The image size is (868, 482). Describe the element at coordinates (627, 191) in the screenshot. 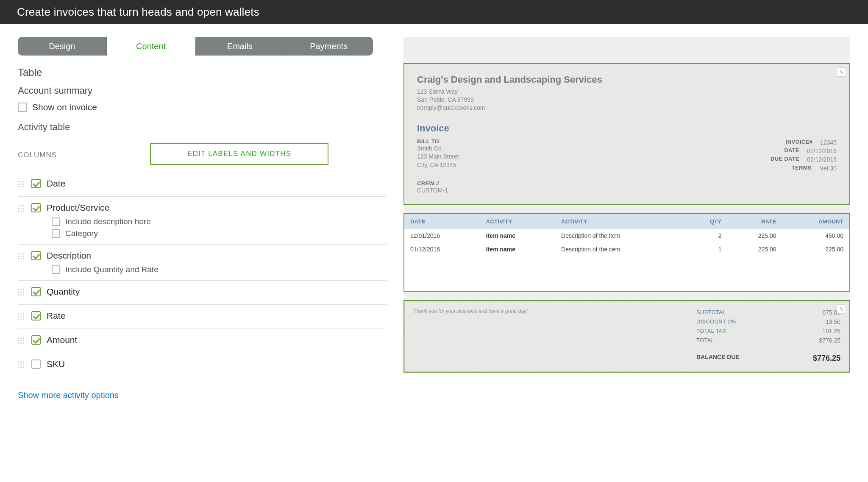

I see `crew-value: CUSTOM-1` at that location.